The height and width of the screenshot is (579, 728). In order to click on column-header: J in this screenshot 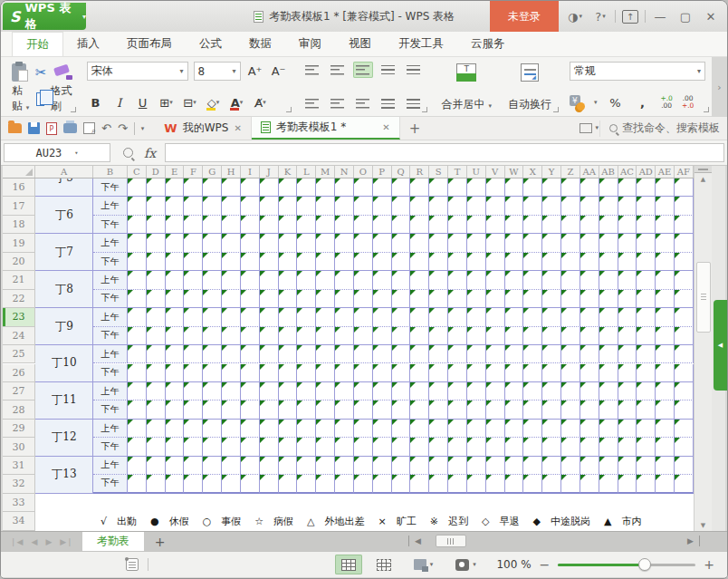, I will do `click(270, 172)`.